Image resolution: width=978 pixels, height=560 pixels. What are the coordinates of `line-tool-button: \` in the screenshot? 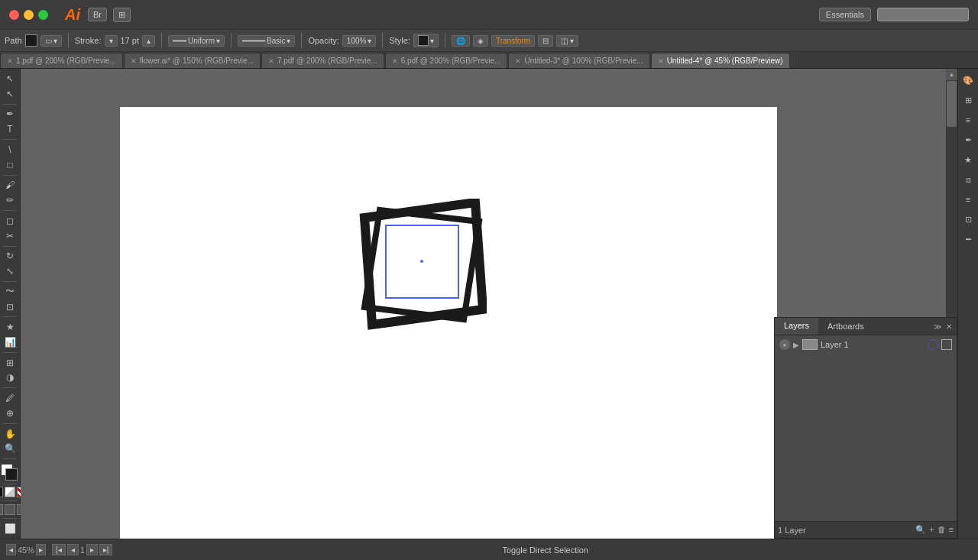 It's located at (10, 150).